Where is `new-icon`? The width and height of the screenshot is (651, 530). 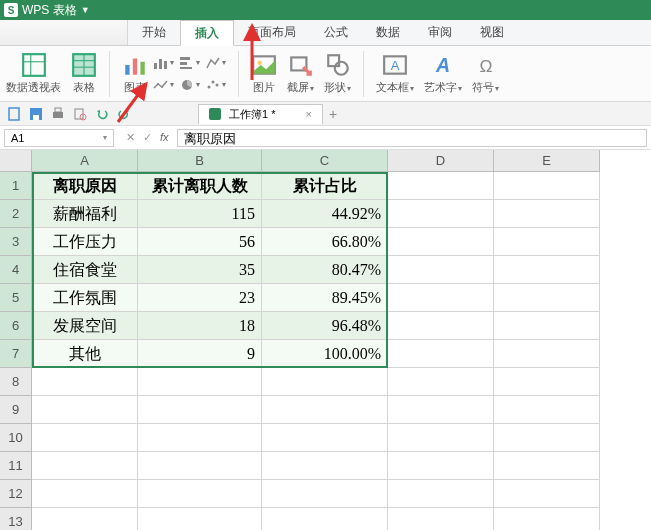 new-icon is located at coordinates (14, 114).